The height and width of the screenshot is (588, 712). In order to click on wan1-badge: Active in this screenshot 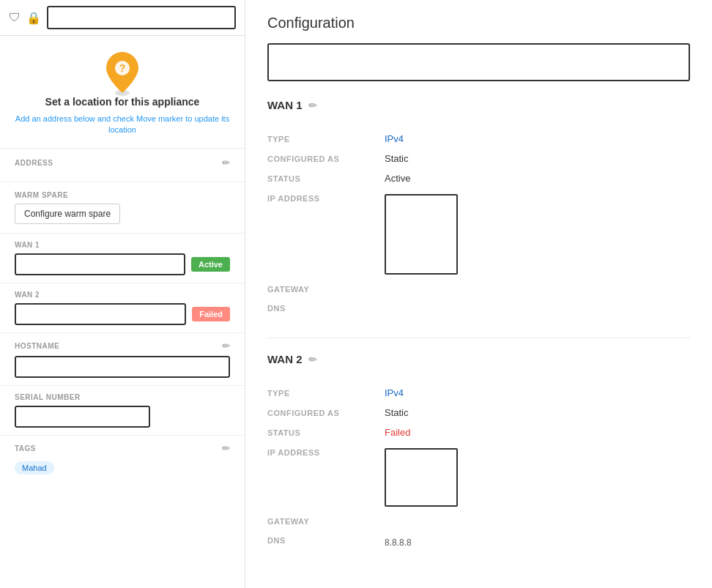, I will do `click(211, 264)`.